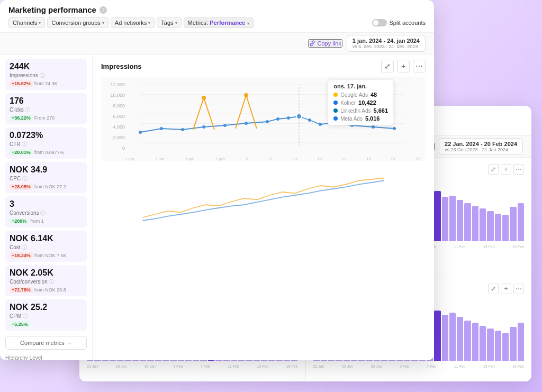 Image resolution: width=542 pixels, height=392 pixels. What do you see at coordinates (169, 23) in the screenshot?
I see `tags-filter-btn: Tags ▾` at bounding box center [169, 23].